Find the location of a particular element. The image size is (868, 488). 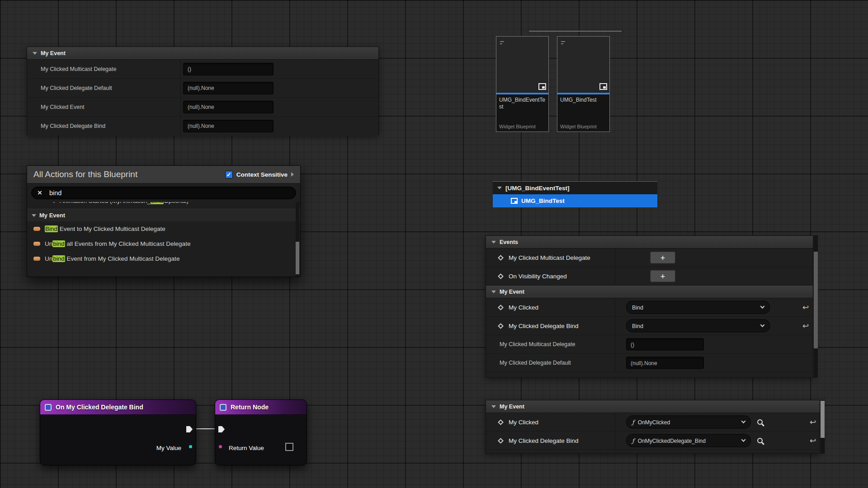

action-item-unbind-event: Unbind Event from My Clicked Multicast D… is located at coordinates (164, 258).